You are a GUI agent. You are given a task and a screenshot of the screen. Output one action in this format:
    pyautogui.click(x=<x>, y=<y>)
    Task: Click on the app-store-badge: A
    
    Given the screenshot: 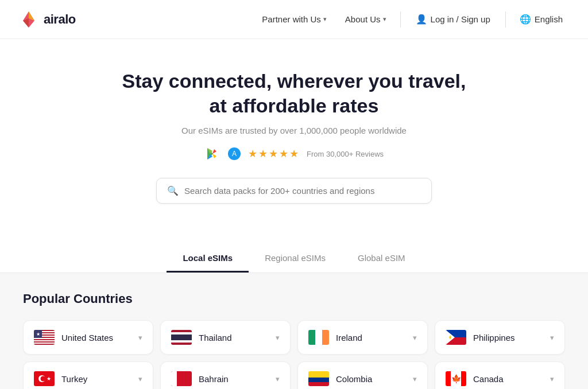 What is the action you would take?
    pyautogui.click(x=234, y=154)
    